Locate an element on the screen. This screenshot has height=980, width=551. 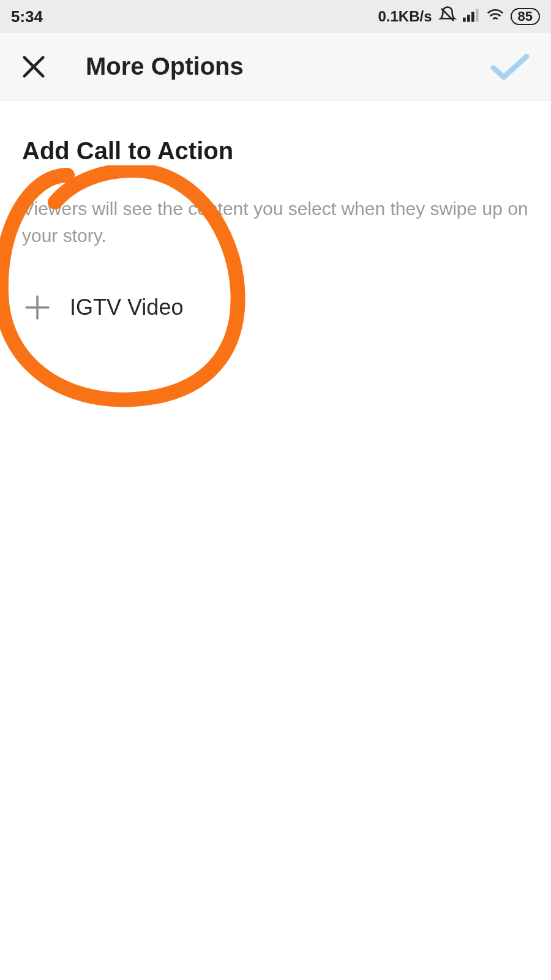
mute-icon is located at coordinates (448, 17).